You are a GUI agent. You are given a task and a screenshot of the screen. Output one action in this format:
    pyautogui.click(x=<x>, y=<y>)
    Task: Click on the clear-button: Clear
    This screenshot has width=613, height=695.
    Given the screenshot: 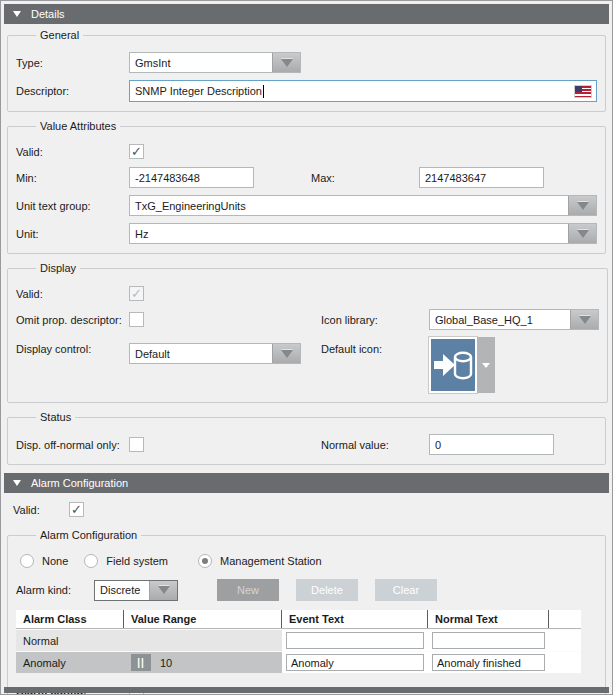 What is the action you would take?
    pyautogui.click(x=406, y=590)
    